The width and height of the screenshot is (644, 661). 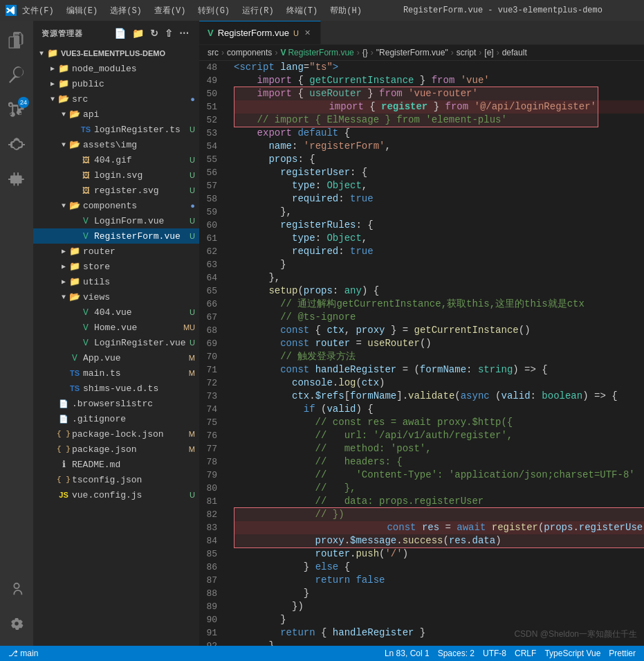 What do you see at coordinates (116, 449) in the screenshot?
I see `tree-item-packagejson: ▶ { } package.json M` at bounding box center [116, 449].